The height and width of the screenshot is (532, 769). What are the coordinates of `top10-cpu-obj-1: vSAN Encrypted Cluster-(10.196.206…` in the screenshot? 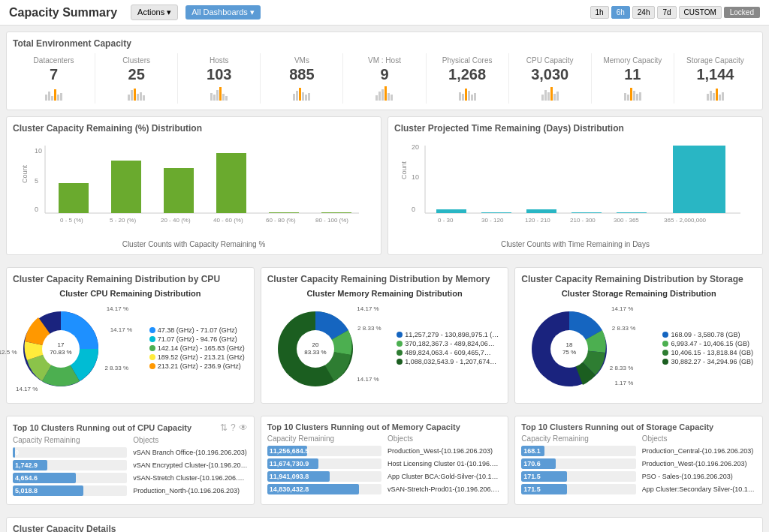 It's located at (190, 465).